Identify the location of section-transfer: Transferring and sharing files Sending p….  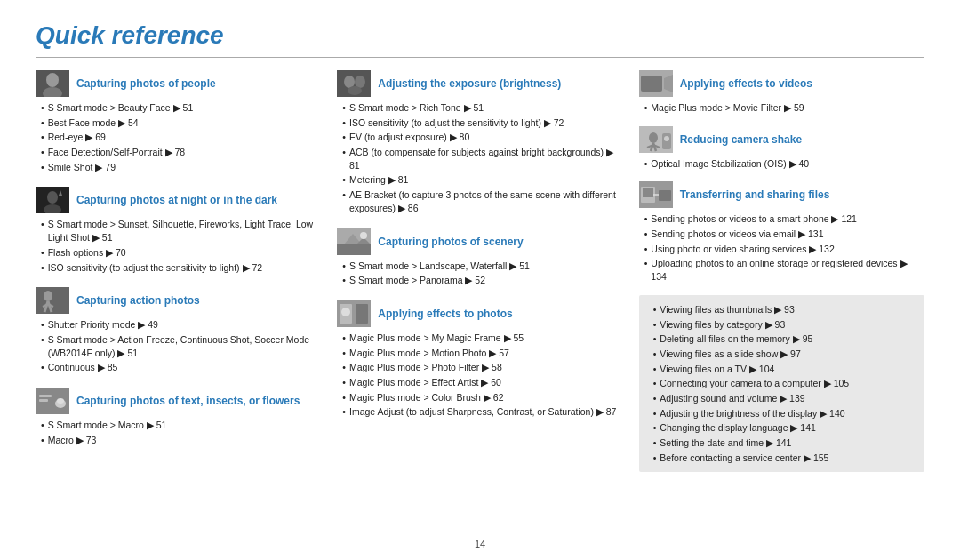
(782, 233).